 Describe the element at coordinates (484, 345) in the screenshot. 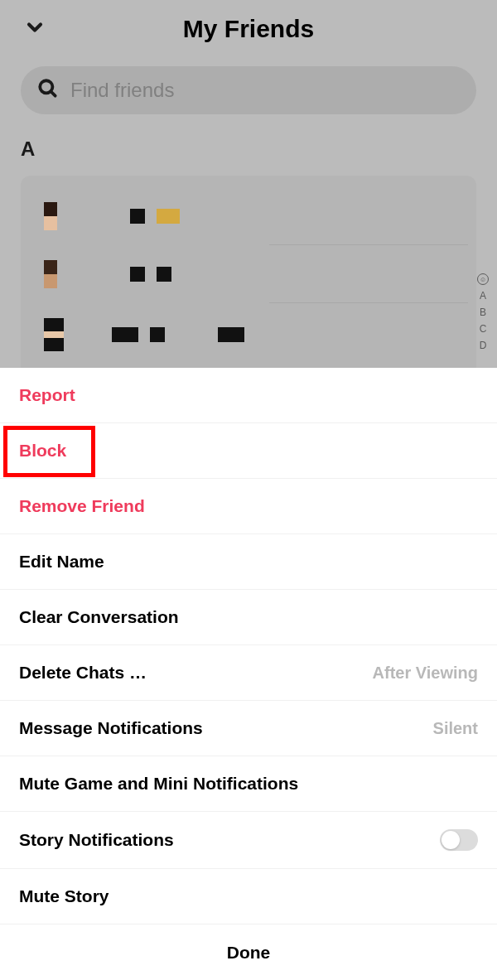

I see `index-letter: D` at that location.